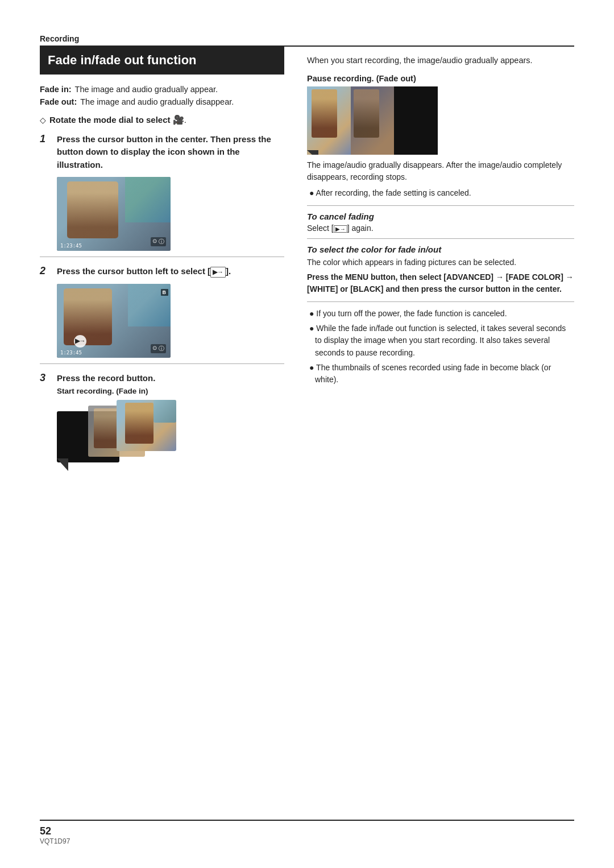  What do you see at coordinates (441, 283) in the screenshot?
I see `color-fade-bold: Press the MENU button, then select [ADVA…` at bounding box center [441, 283].